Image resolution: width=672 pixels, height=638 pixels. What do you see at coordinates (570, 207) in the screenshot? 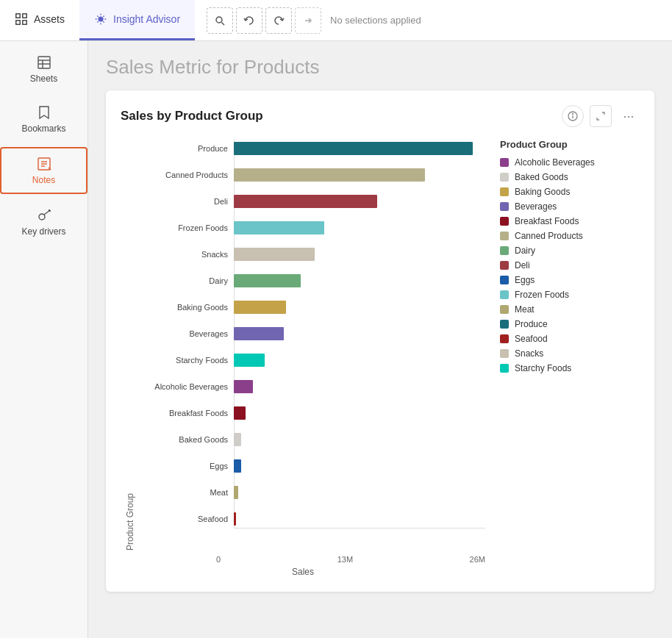
I see `legend-item: Beverages` at bounding box center [570, 207].